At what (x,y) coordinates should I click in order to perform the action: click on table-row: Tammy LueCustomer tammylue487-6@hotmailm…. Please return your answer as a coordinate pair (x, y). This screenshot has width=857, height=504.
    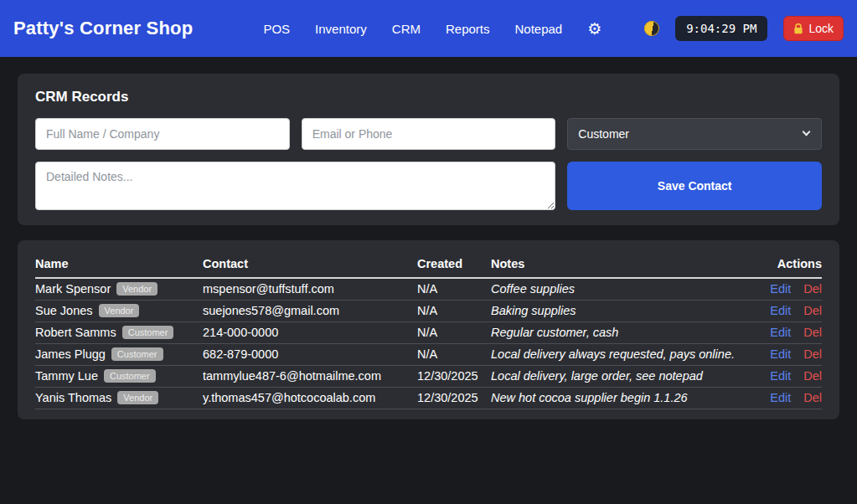
    Looking at the image, I should click on (429, 377).